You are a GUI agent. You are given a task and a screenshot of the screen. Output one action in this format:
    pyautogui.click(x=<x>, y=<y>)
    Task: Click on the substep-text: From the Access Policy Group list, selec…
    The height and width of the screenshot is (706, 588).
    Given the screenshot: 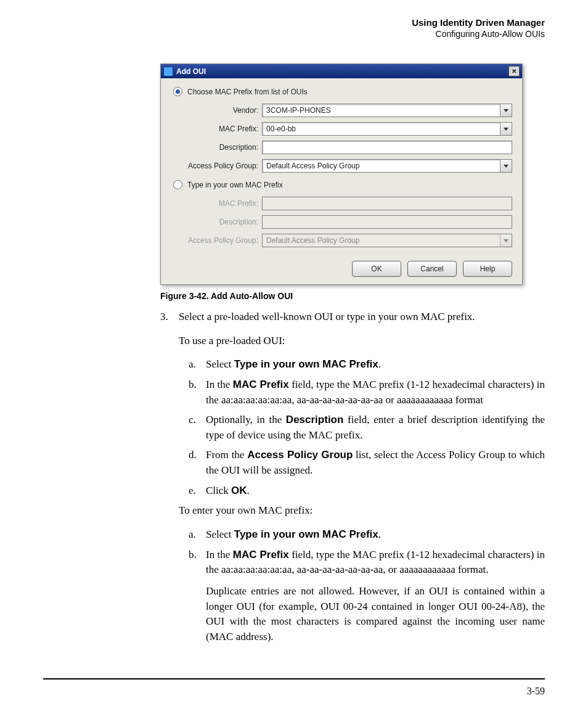 What is the action you would take?
    pyautogui.click(x=375, y=462)
    